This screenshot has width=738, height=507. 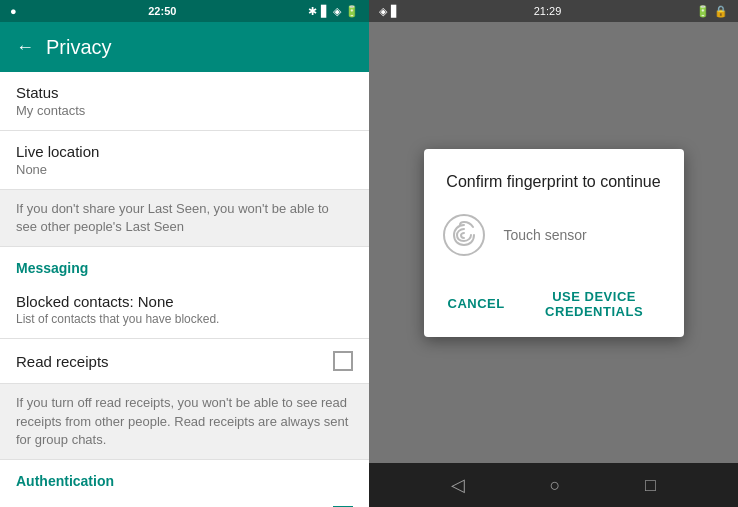 I want to click on home-nav-icon: ○, so click(x=556, y=486).